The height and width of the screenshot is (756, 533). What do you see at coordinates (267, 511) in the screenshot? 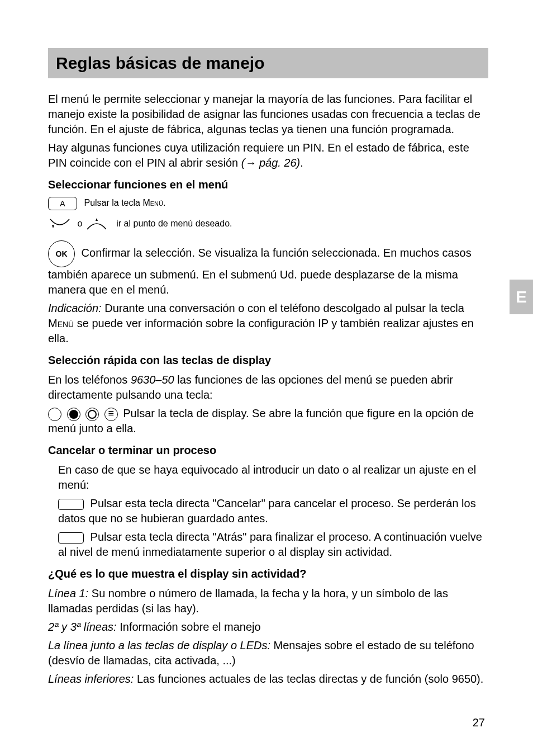
I see `cancel-p2-text: Pulsar esta tecla directa "Cancelar" par…` at bounding box center [267, 511].